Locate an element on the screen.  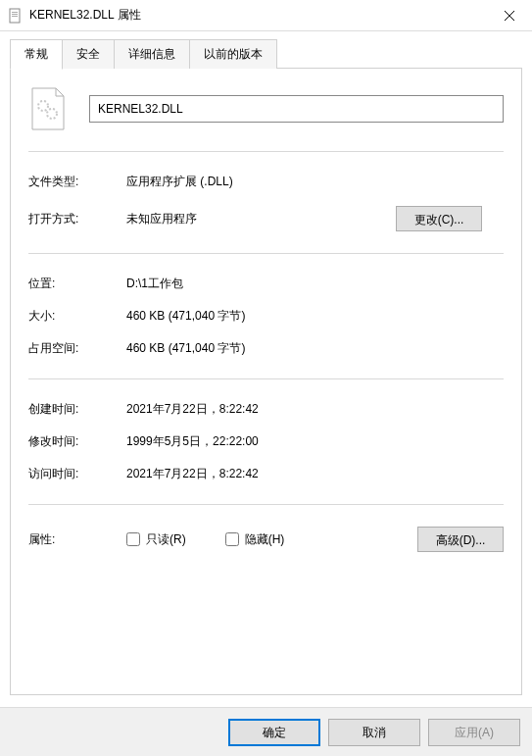
ok-button: 确定 is located at coordinates (274, 732).